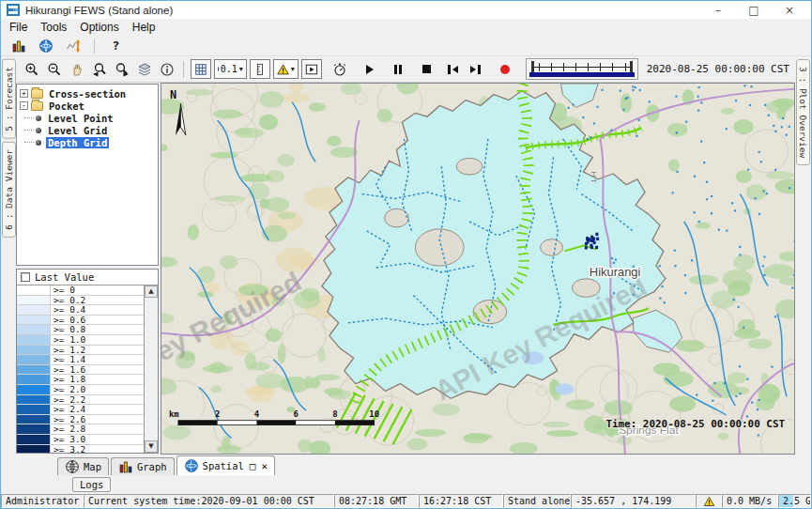 This screenshot has width=812, height=509. What do you see at coordinates (192, 466) in the screenshot?
I see `globe-icon` at bounding box center [192, 466].